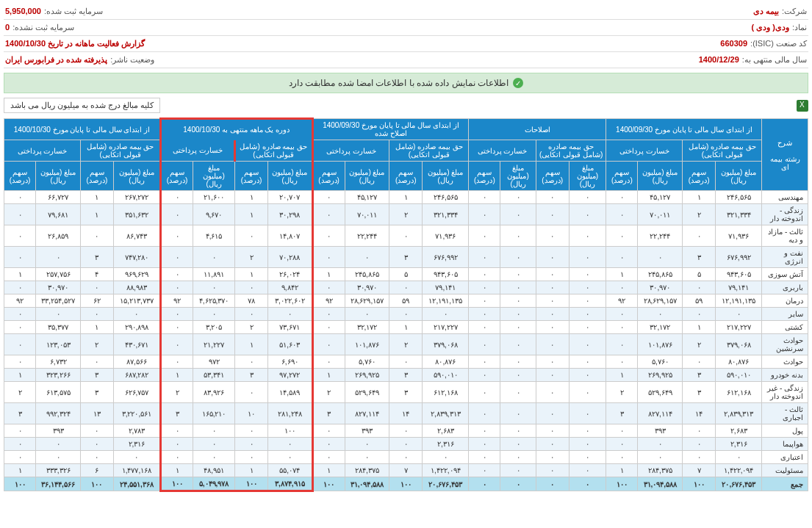 The height and width of the screenshot is (528, 812). Describe the element at coordinates (802, 106) in the screenshot. I see `excel-export-icon` at that location.